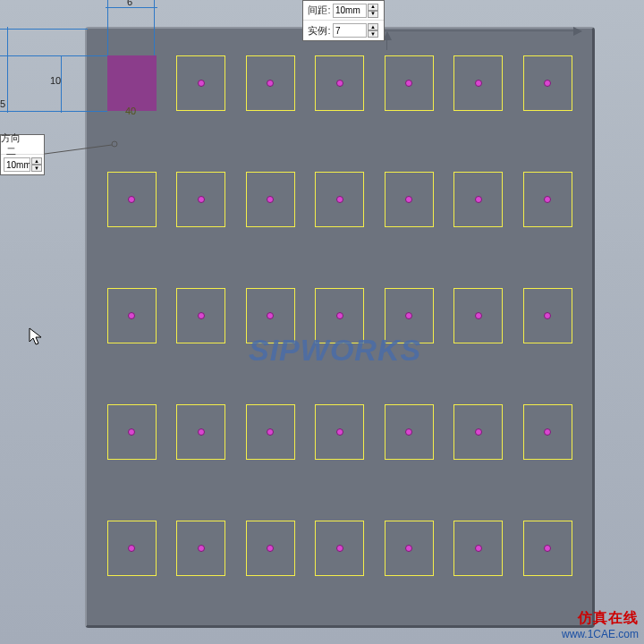  I want to click on dimension-horizontal: 6, so click(130, 4).